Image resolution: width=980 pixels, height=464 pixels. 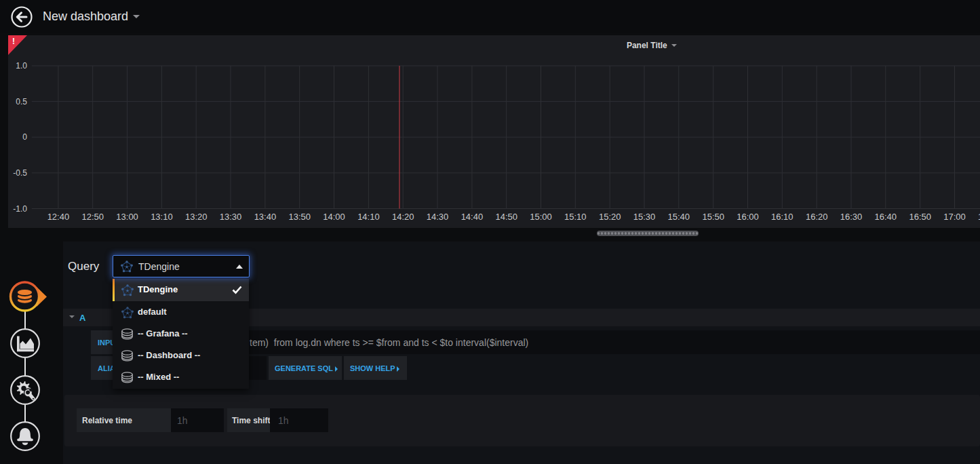 I want to click on svg-text: 16:40, so click(x=886, y=217).